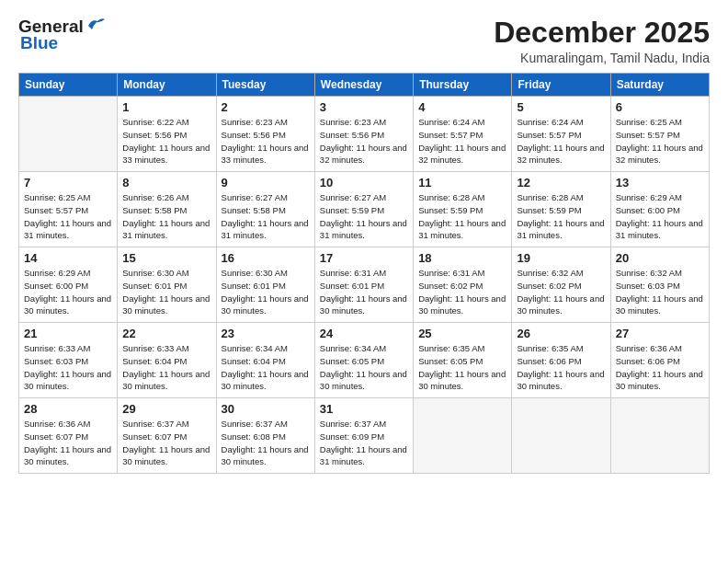 The height and width of the screenshot is (563, 728). Describe the element at coordinates (660, 182) in the screenshot. I see `day-number: 13` at that location.